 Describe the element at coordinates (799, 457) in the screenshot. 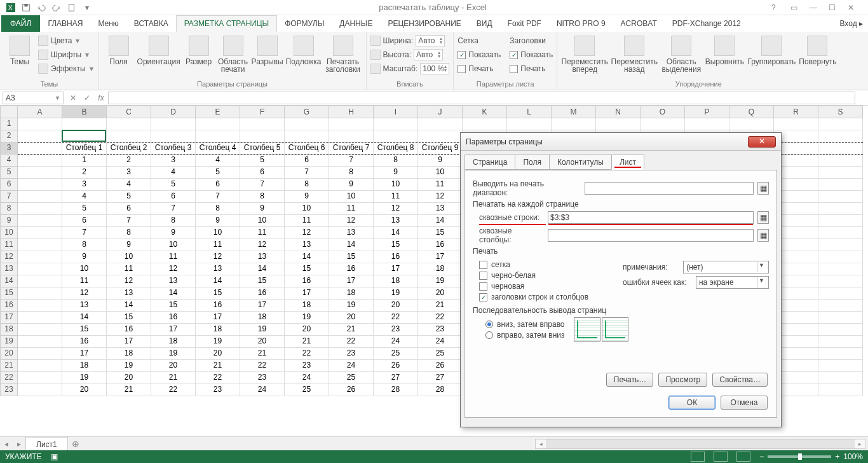

I see `zoom-slider` at that location.